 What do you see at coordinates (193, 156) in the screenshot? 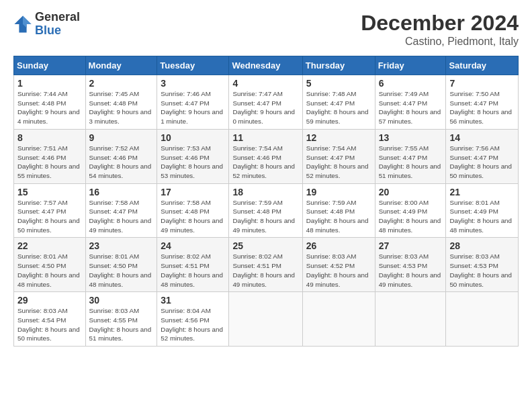
I see `day-cell: 10 Sunrise: 7:53 AMSunset: 4:46 PMDaylig…` at bounding box center [193, 156].